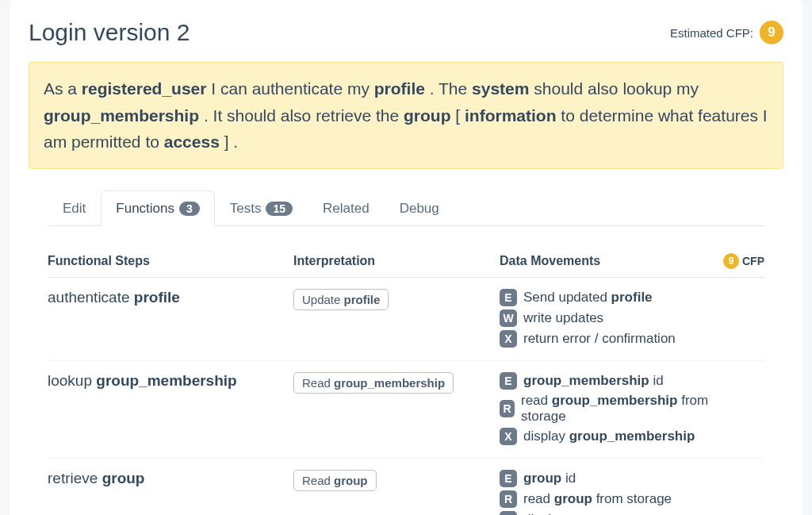 The width and height of the screenshot is (812, 515). Describe the element at coordinates (246, 209) in the screenshot. I see `tab-label: Tests` at that location.